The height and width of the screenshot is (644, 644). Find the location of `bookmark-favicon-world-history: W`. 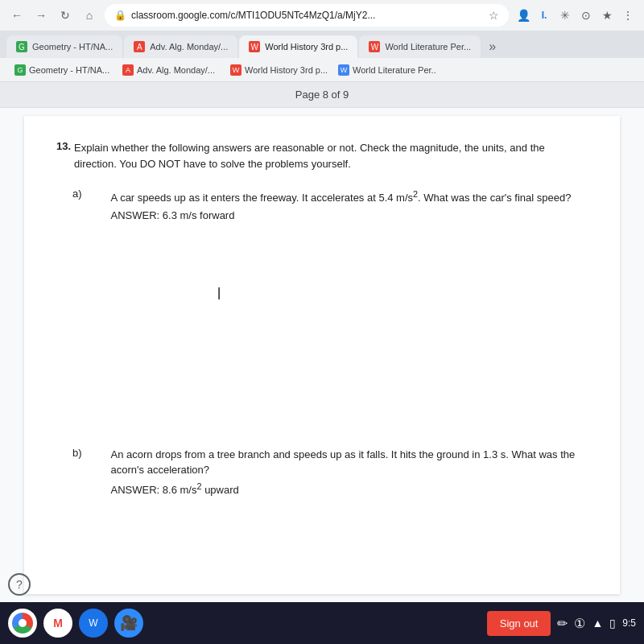

bookmark-favicon-world-history: W is located at coordinates (236, 70).